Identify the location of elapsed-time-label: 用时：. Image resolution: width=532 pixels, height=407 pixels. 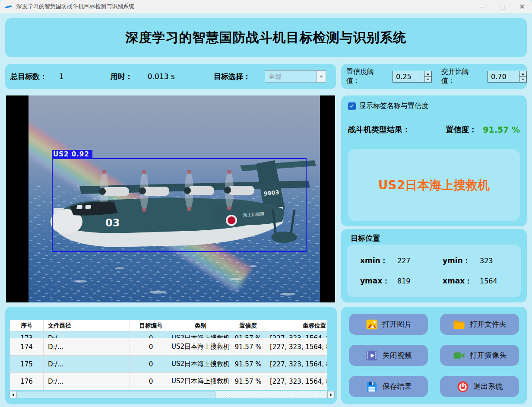
(122, 77).